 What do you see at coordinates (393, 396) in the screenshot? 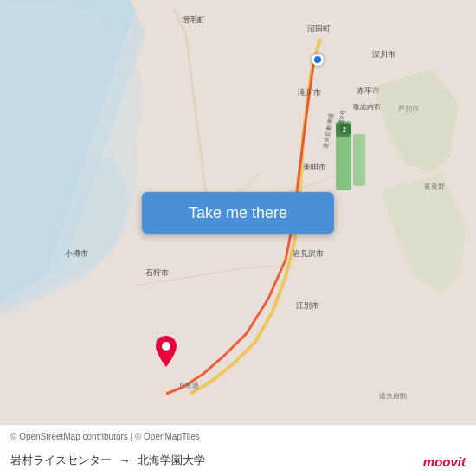
I see `svg-text: 道央自動` at bounding box center [393, 396].